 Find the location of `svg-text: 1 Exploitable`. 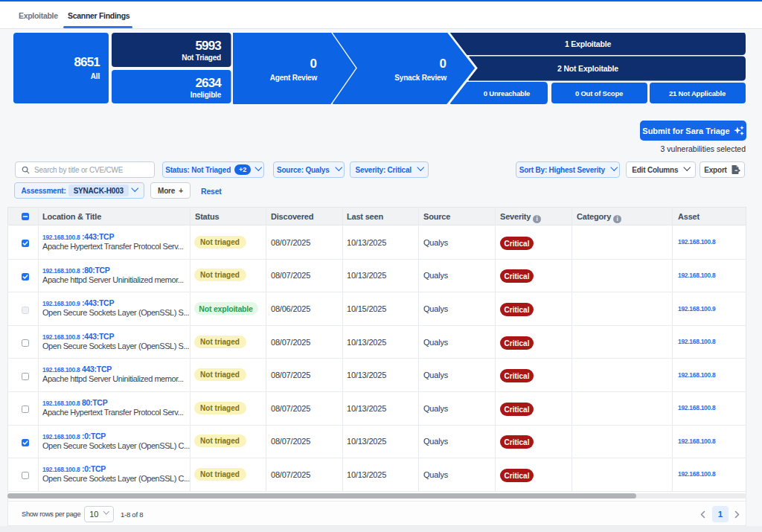

svg-text: 1 Exploitable is located at coordinates (588, 44).